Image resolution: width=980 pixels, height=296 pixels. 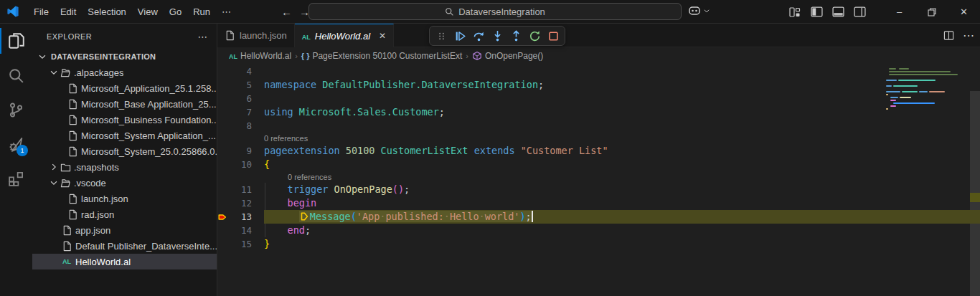 I want to click on activitybar-item-source-control, so click(x=16, y=110).